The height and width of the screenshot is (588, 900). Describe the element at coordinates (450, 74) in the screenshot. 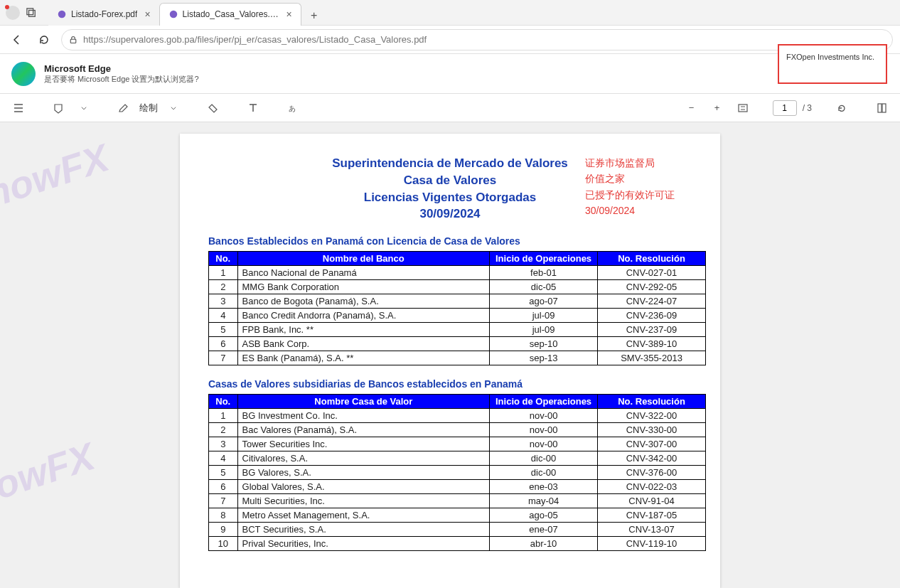

I see `default-browser-prompt: Microsoft Edge 是否要将 Microsoft Edge 设置为默认…` at that location.